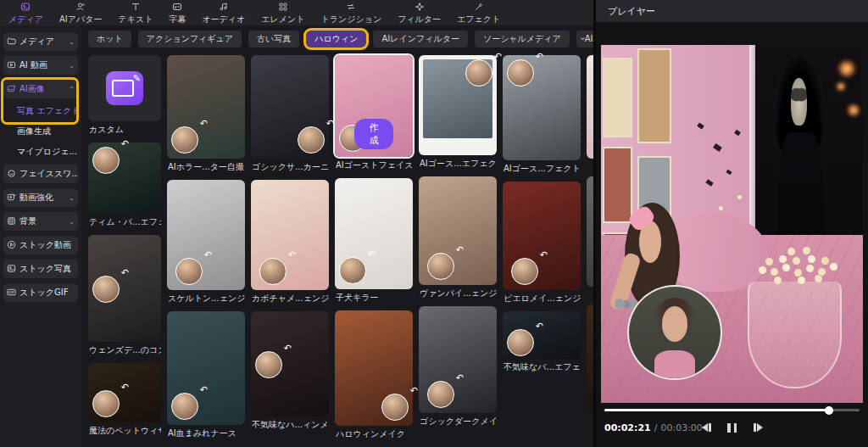 This screenshot has width=868, height=447. What do you see at coordinates (81, 8) in the screenshot?
I see `avatar-icon` at bounding box center [81, 8].